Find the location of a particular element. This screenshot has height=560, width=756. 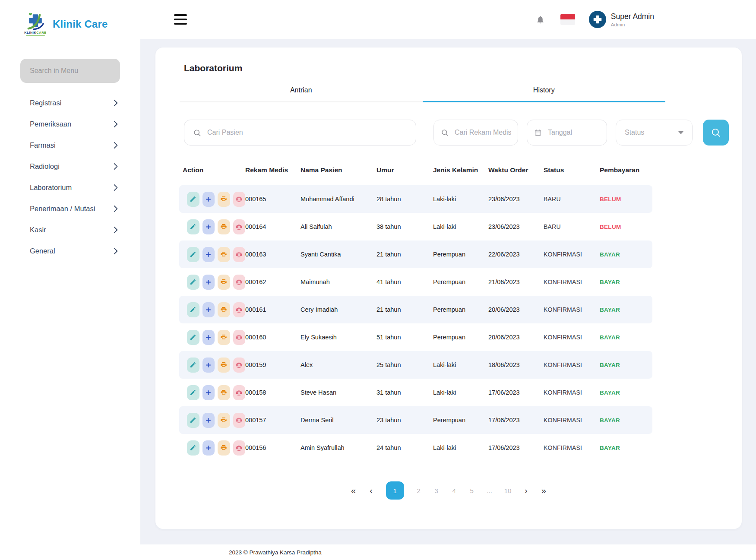

hamburger-menu-icon is located at coordinates (180, 20).